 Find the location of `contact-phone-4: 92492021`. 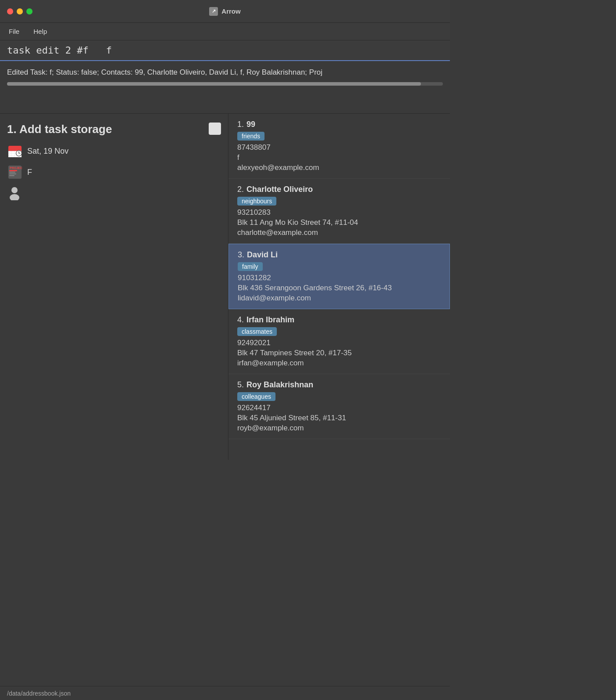

contact-phone-4: 92492021 is located at coordinates (339, 343).